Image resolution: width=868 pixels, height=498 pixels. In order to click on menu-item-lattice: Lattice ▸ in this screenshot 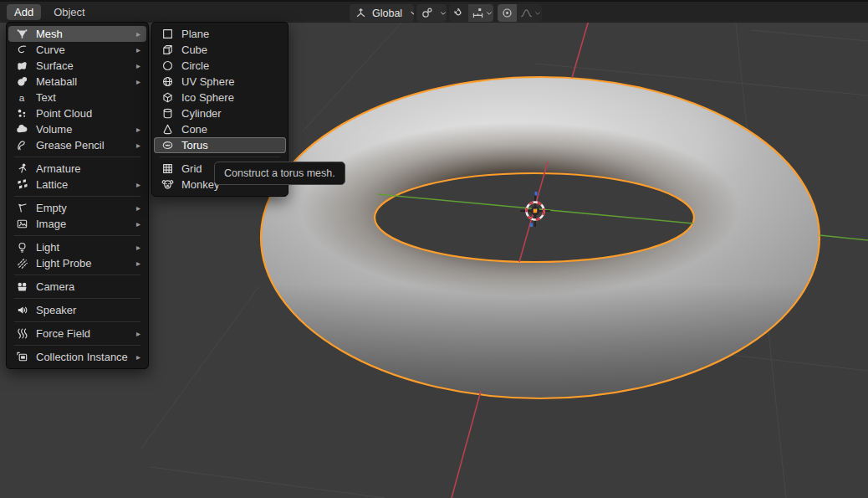, I will do `click(77, 184)`.